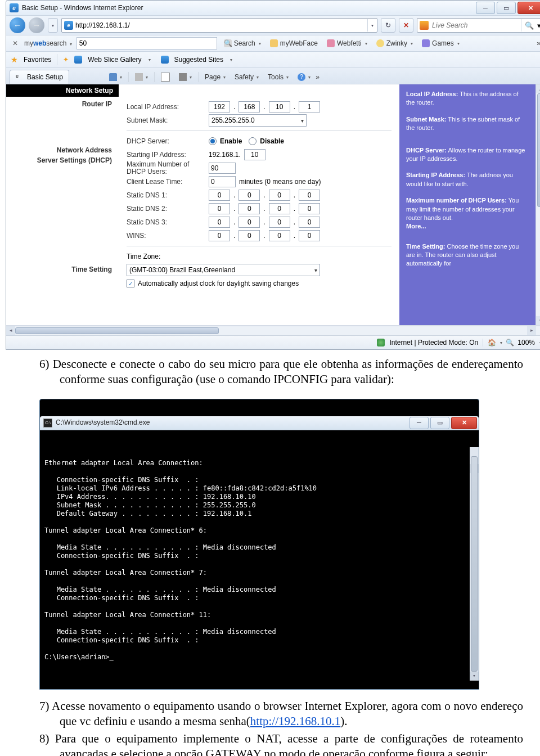 The height and width of the screenshot is (756, 540). Describe the element at coordinates (117, 331) in the screenshot. I see `hscroll-thumb` at that location.